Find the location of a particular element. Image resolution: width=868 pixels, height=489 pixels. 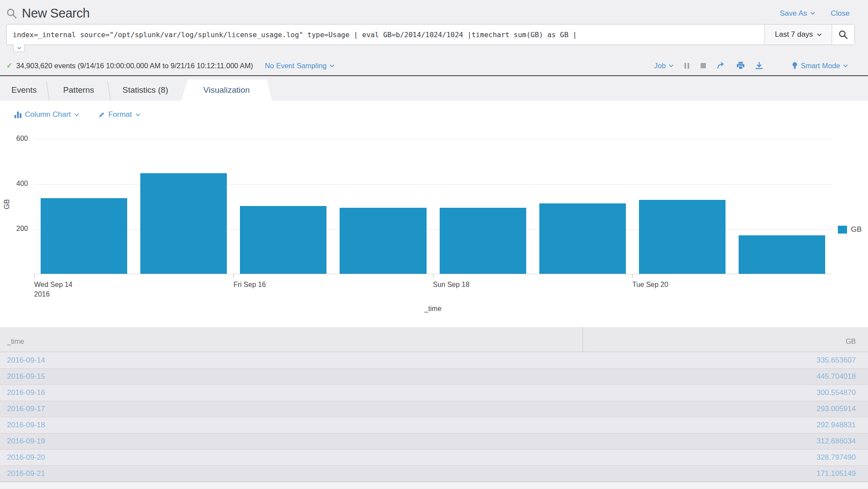

table-row: 2016-09-20328.797490 is located at coordinates (434, 458).